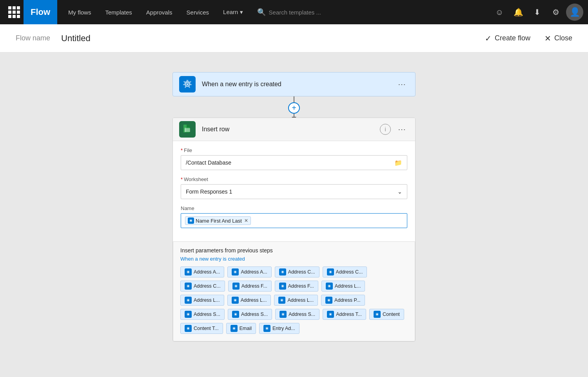 The height and width of the screenshot is (377, 588). What do you see at coordinates (233, 12) in the screenshot?
I see `nav-learn: Learn ▾` at bounding box center [233, 12].